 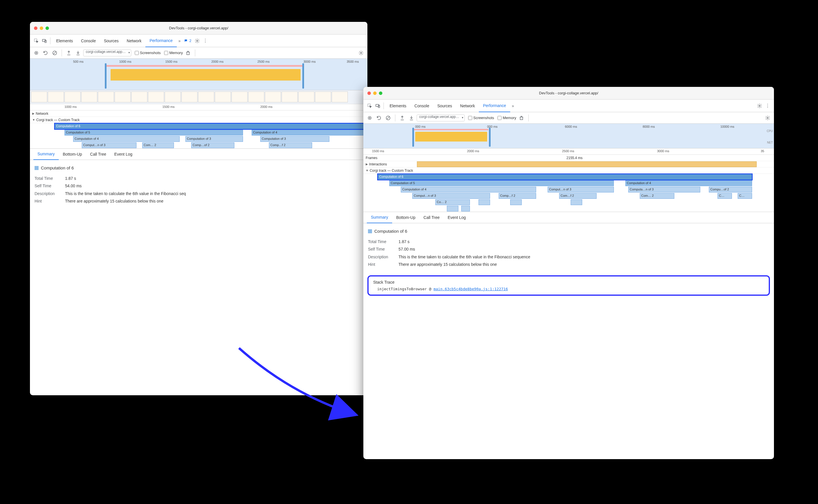 What do you see at coordinates (587, 164) in the screenshot?
I see `interaction-bar` at bounding box center [587, 164].